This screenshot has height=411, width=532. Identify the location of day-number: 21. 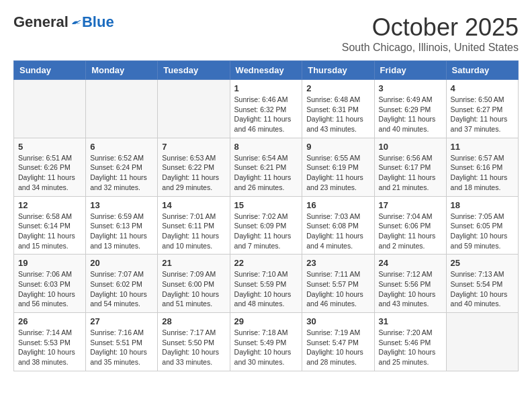
(193, 263).